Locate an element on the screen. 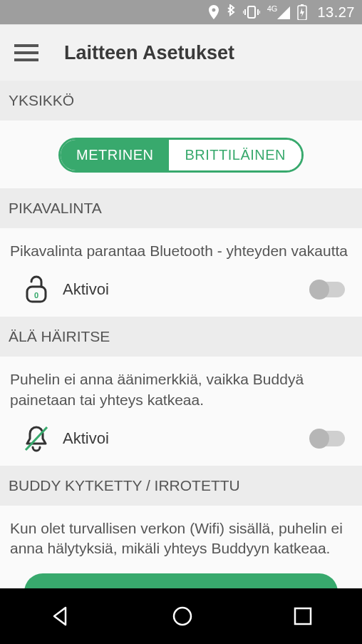 Image resolution: width=362 pixels, height=644 pixels. quick-toggle is located at coordinates (328, 290).